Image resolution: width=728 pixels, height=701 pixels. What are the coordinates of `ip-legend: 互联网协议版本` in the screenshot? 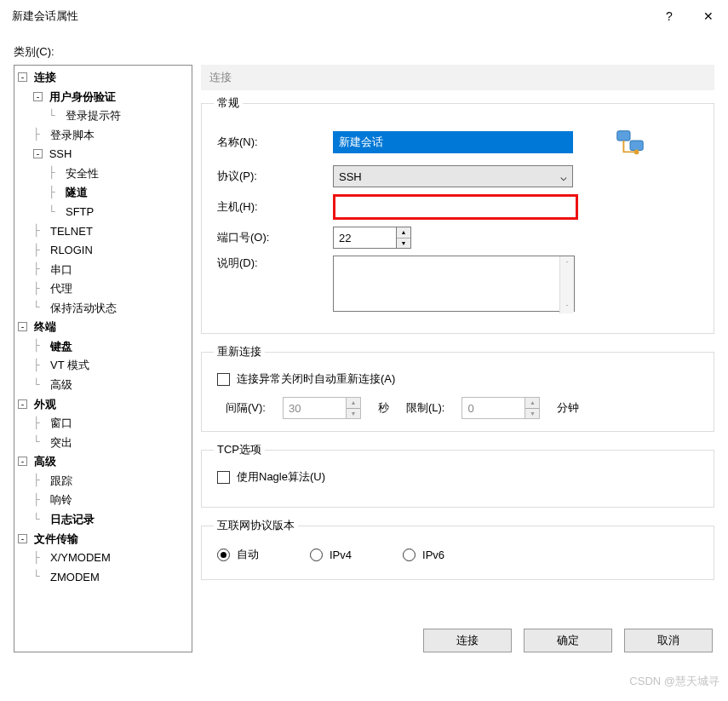 It's located at (255, 526).